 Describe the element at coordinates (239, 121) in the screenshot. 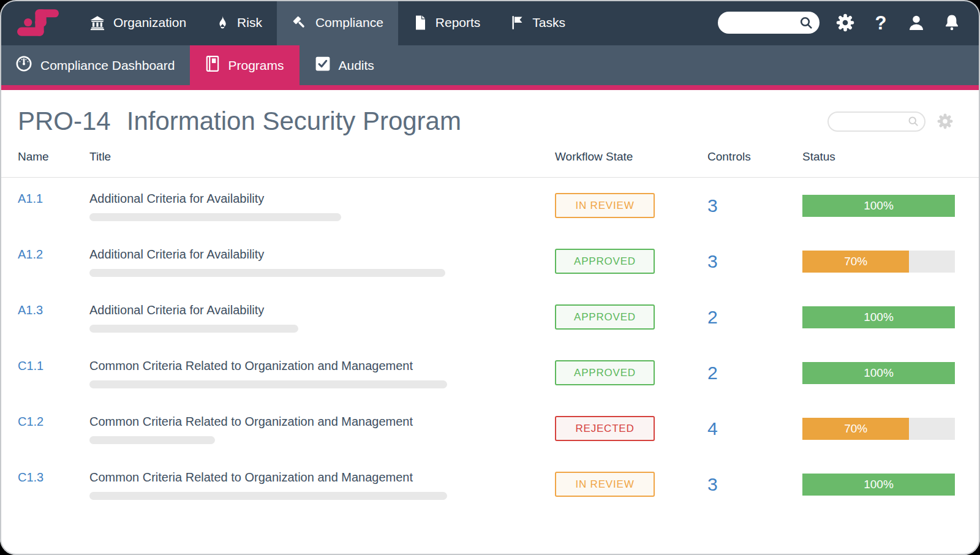

I see `page-title: PRO-14Information Security Program` at that location.